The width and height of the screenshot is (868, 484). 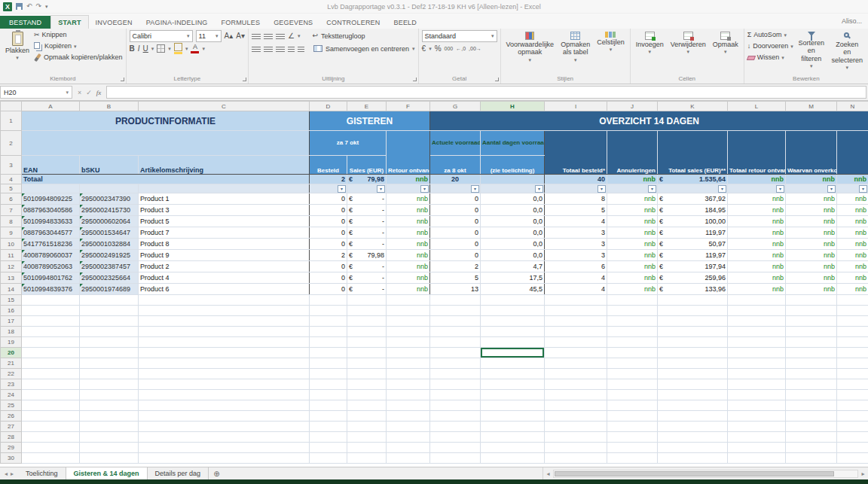 I want to click on cell-A25, so click(x=51, y=406).